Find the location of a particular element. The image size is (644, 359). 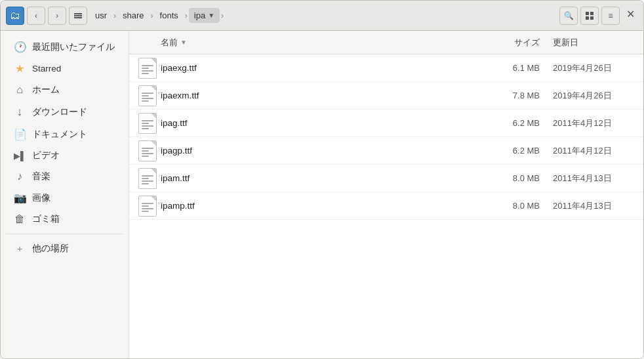

sidebar-item-home: ⌂ ホーム is located at coordinates (64, 90).